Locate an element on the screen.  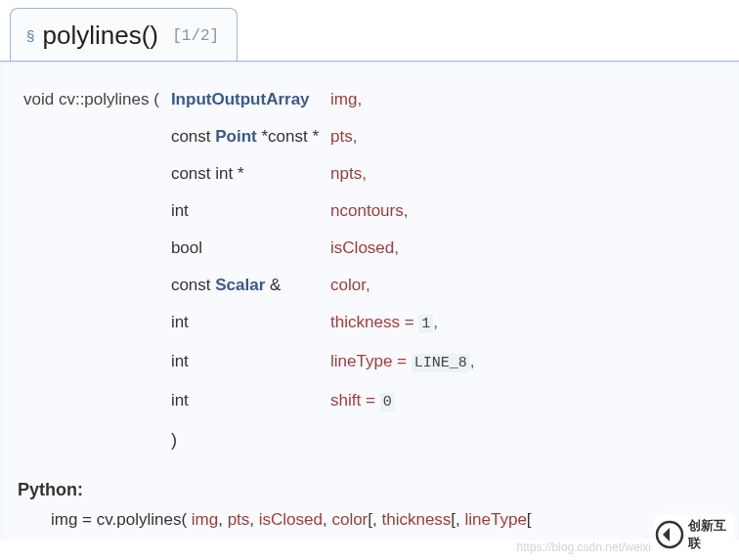
watermark-brand: 创新互联 is located at coordinates (711, 535).